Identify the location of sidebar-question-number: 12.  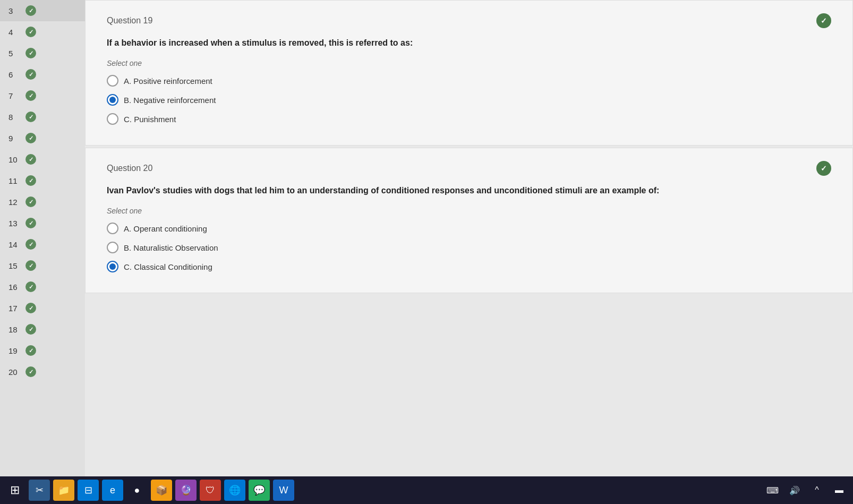
(15, 202).